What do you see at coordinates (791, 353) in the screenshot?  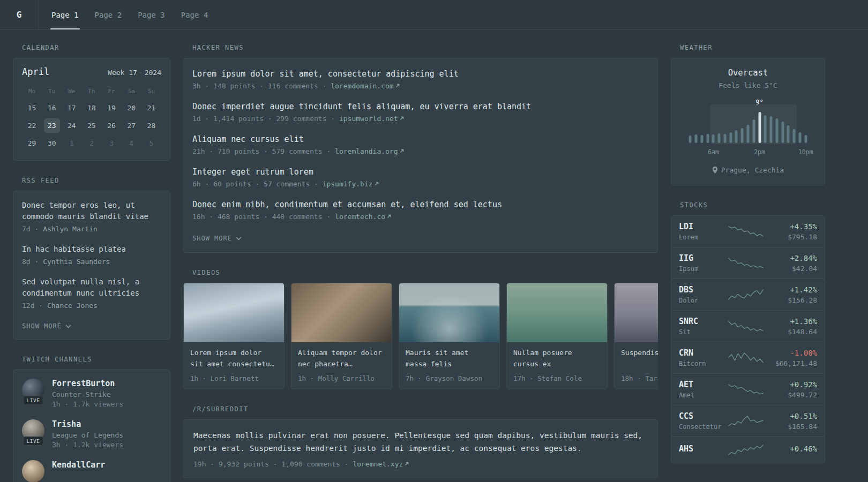 I see `stock-change: -1.00%` at bounding box center [791, 353].